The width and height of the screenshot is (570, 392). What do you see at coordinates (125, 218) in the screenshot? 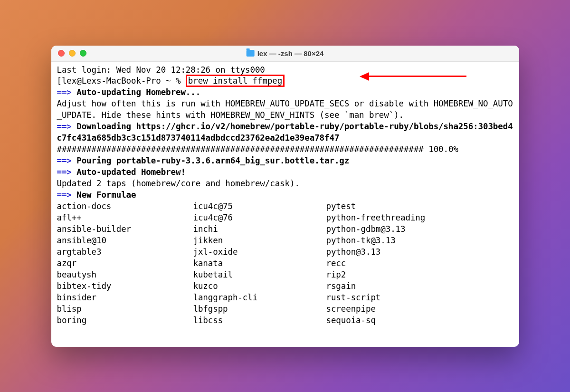
I see `list-item: afl++` at bounding box center [125, 218].